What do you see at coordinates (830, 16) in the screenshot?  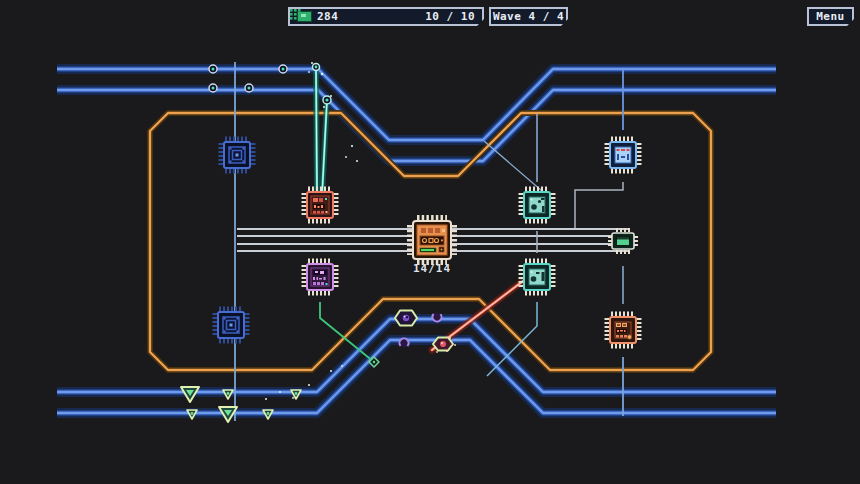 I see `menu-button: Menu` at bounding box center [830, 16].